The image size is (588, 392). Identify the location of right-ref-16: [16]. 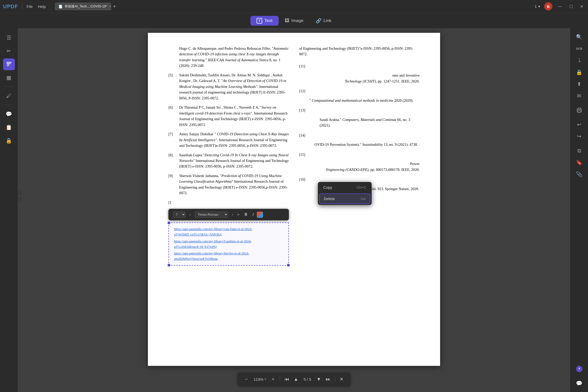
(359, 179).